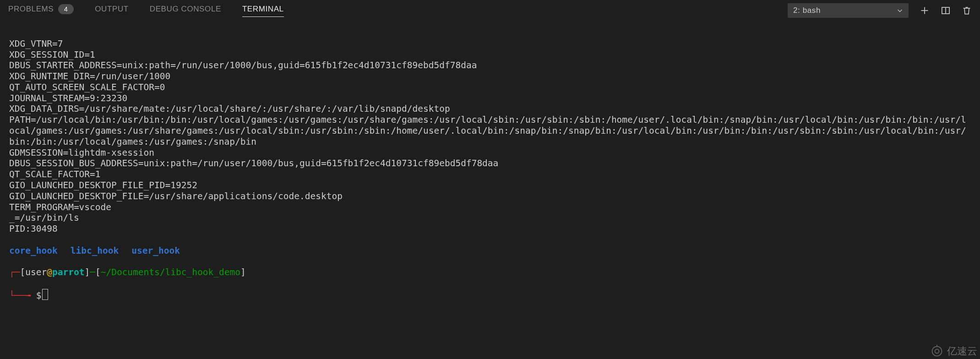 This screenshot has height=359, width=980. Describe the element at coordinates (490, 196) in the screenshot. I see `terminal-env-line: GIO_LAUNCHED_DESKTOP_FILE=/usr/share/app…` at that location.